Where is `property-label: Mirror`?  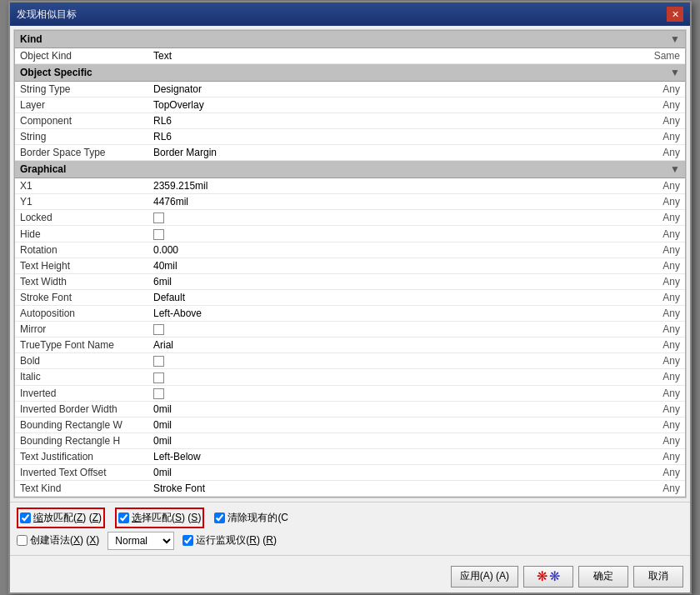 property-label: Mirror is located at coordinates (82, 328).